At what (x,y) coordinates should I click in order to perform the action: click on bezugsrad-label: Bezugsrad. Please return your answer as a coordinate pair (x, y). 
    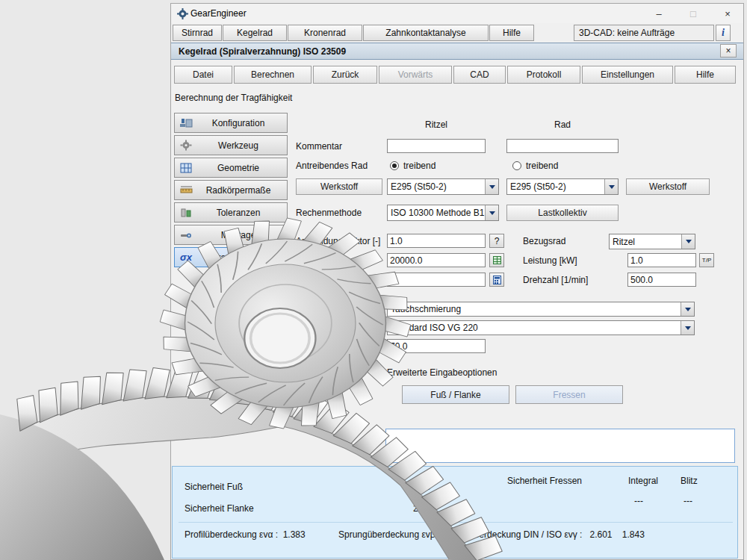
    Looking at the image, I should click on (544, 241).